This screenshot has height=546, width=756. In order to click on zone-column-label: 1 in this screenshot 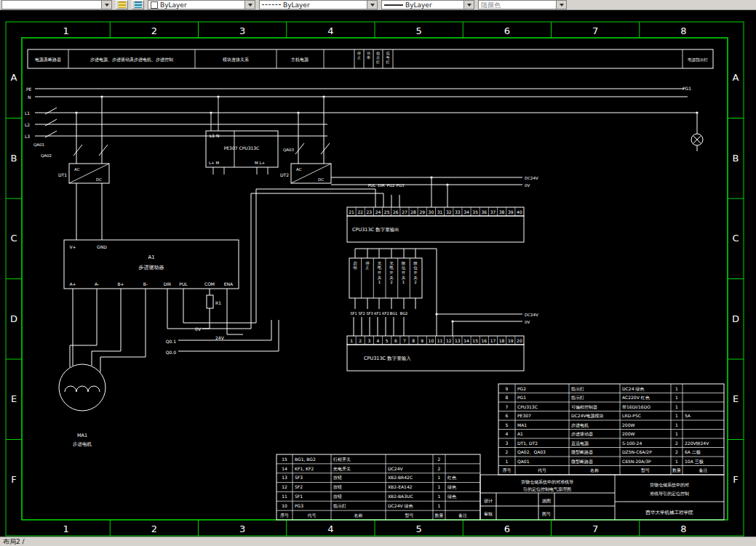, I will do `click(65, 31)`.